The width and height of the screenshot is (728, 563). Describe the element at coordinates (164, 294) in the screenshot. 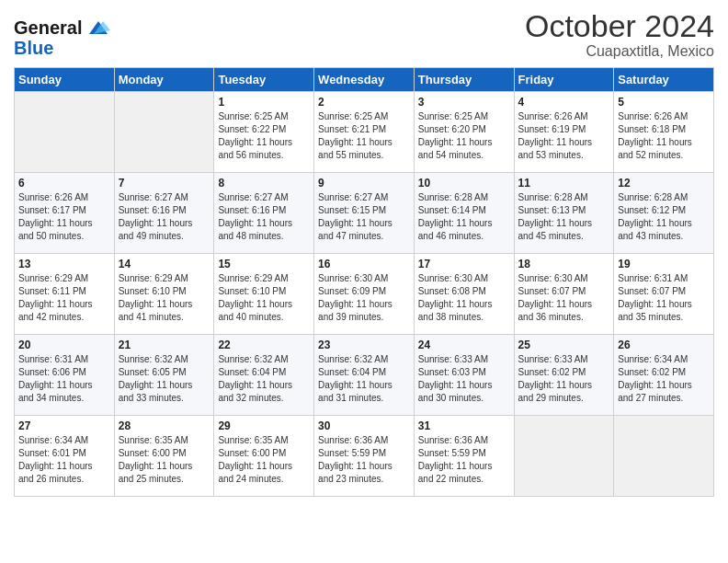

I see `calendar-cell: 14Sunrise: 6:29 AM Sunset: 6:10 PM Dayli…` at that location.